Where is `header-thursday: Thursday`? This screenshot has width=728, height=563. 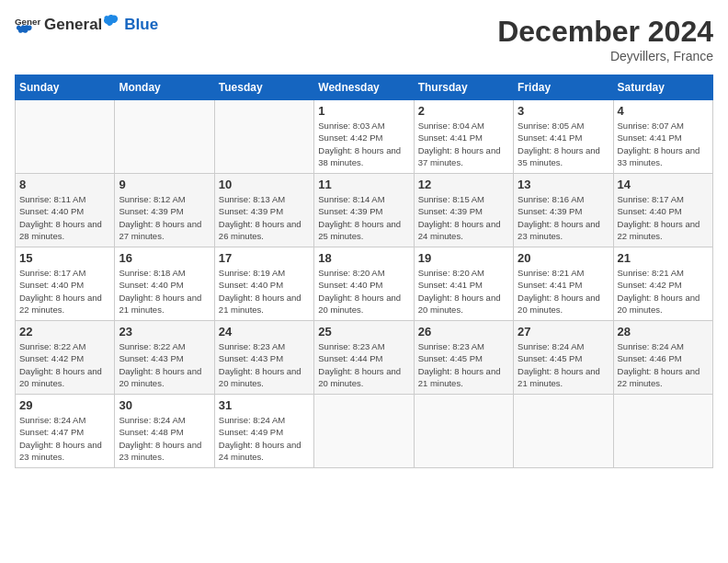 header-thursday: Thursday is located at coordinates (463, 88).